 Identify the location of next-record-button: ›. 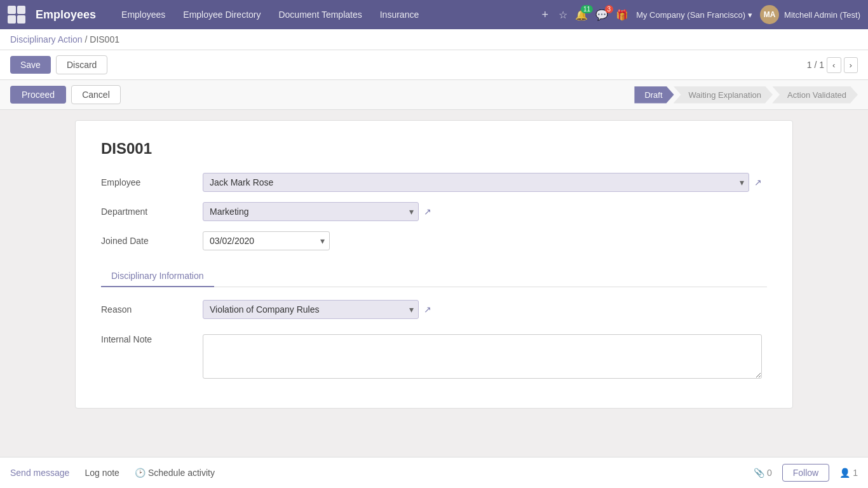
(851, 65).